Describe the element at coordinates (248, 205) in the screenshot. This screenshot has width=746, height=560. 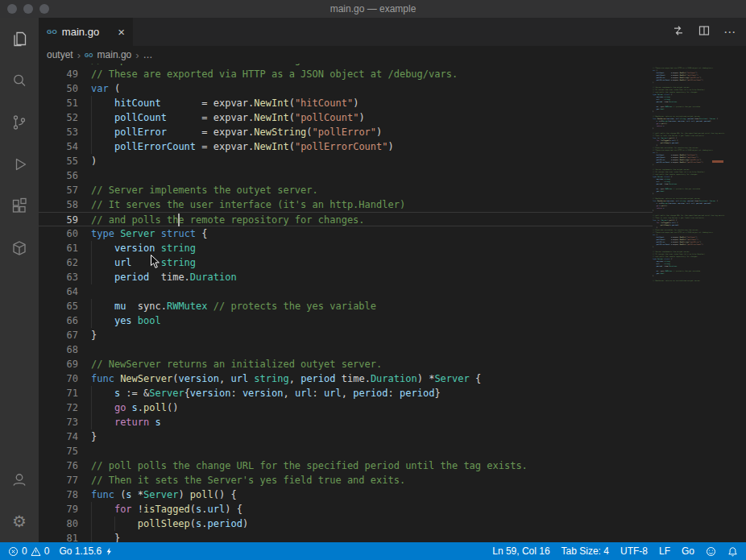
I see `line-content: // It serves the user interface (it's an…` at that location.